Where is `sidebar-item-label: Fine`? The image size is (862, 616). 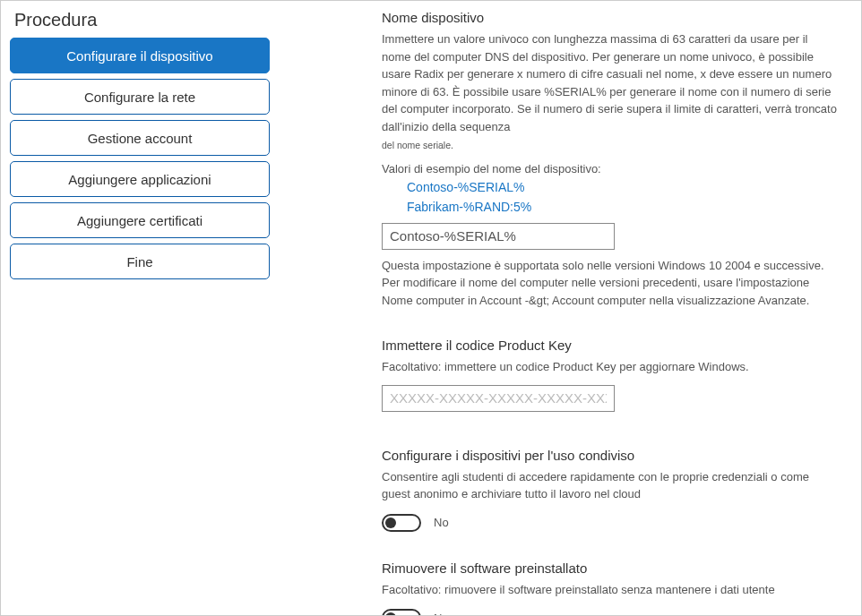 sidebar-item-label: Fine is located at coordinates (140, 261).